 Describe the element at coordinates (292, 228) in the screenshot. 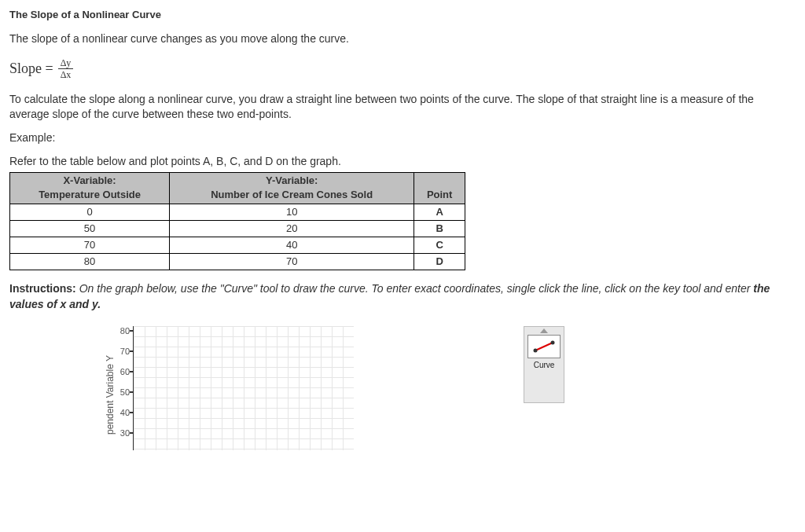

I see `cell-y: 20` at that location.